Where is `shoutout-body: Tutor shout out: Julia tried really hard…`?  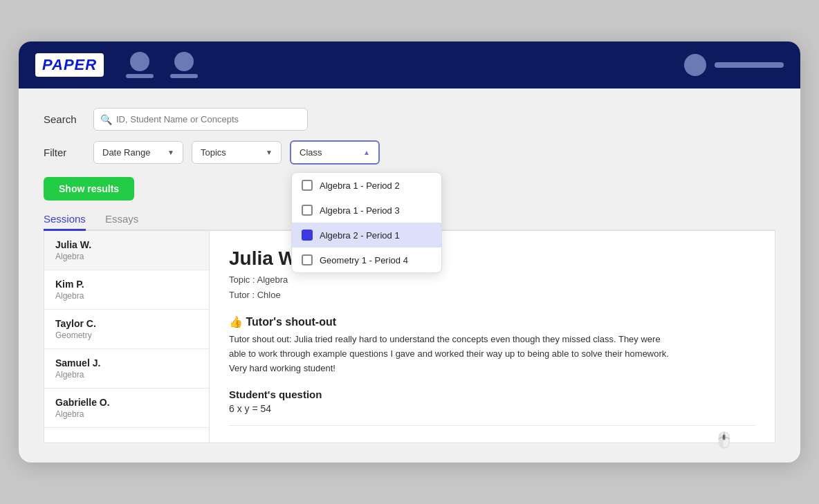
shoutout-body: Tutor shout out: Julia tried really hard… is located at coordinates (450, 354).